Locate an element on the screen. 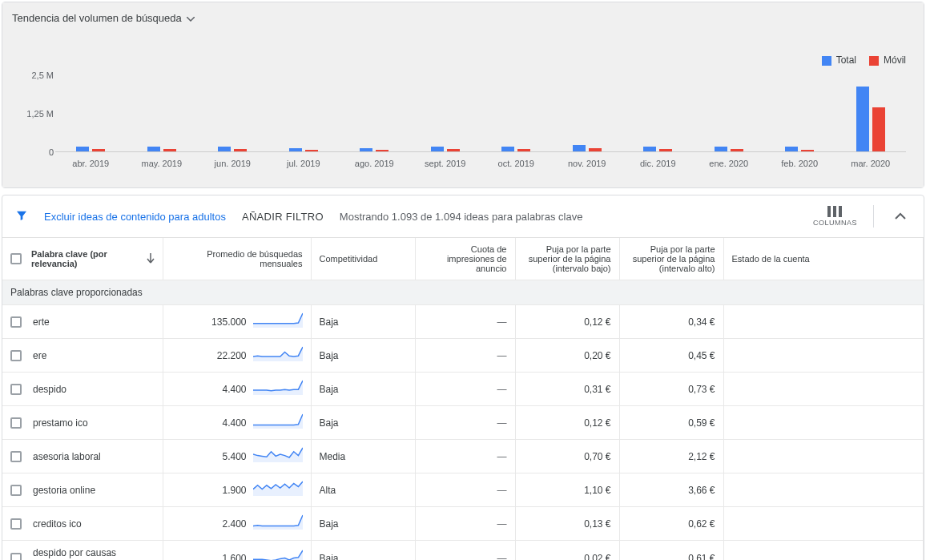 The height and width of the screenshot is (560, 926). chart-title: Tendencia del volumen de búsqueda is located at coordinates (97, 18).